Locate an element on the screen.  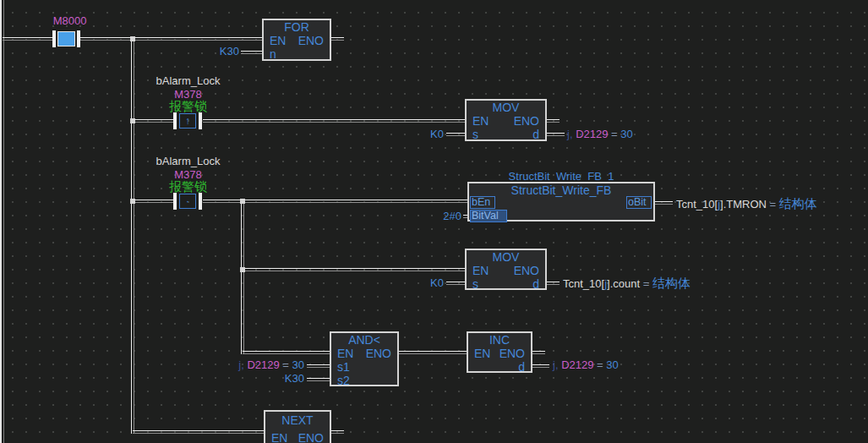
block-title: StructBit_Write_FB is located at coordinates (561, 190).